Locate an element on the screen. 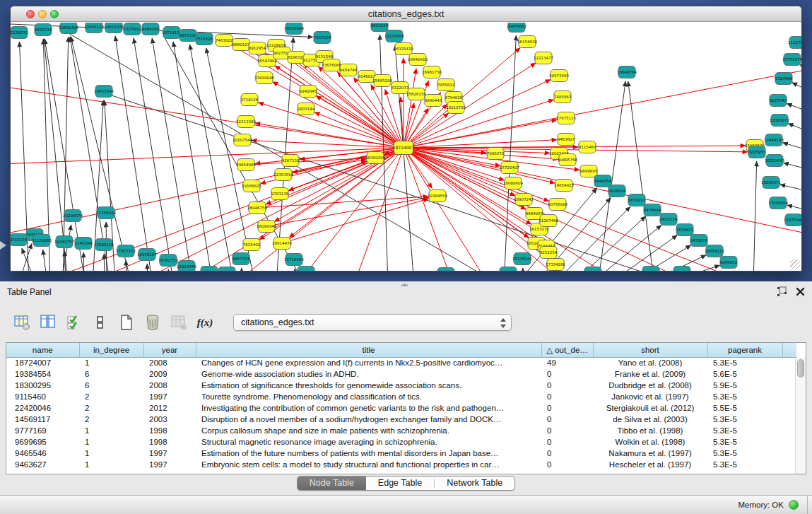  table-row: 946554611997Estimation of the future num… is located at coordinates (401, 453).